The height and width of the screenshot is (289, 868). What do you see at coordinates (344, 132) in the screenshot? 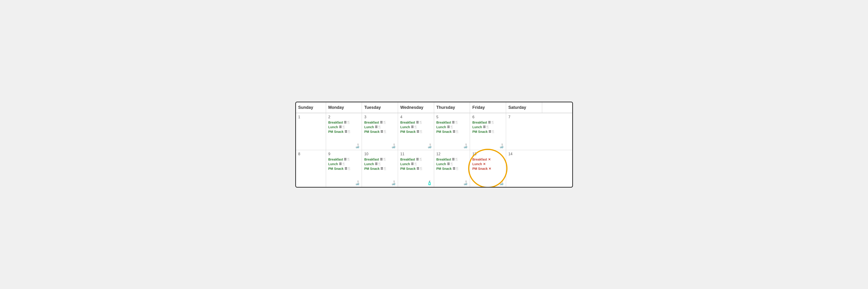
I see `cell-day-2: 2 Breakfast ☰🍴 Lunch ☰🍴 PM Snack ☰🍴 🍶` at bounding box center [344, 132].